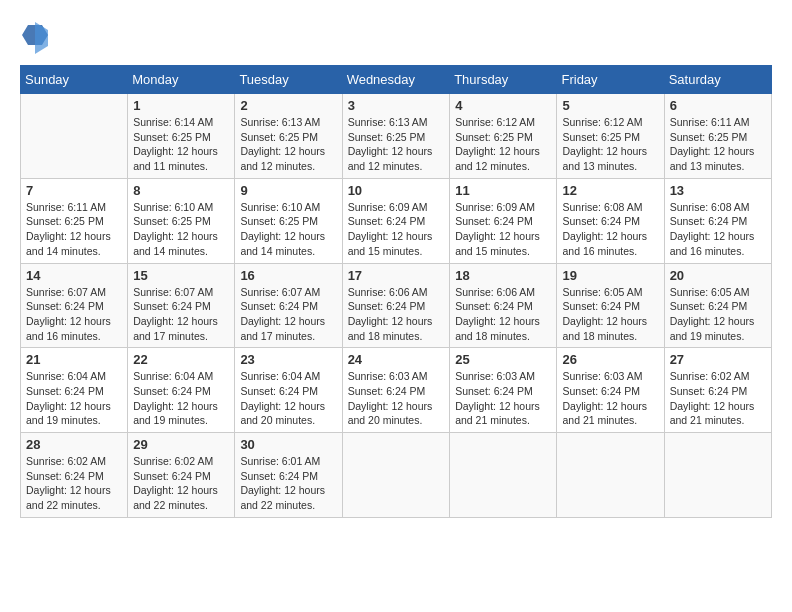 The image size is (792, 612). Describe the element at coordinates (74, 190) in the screenshot. I see `day-number: 7` at that location.